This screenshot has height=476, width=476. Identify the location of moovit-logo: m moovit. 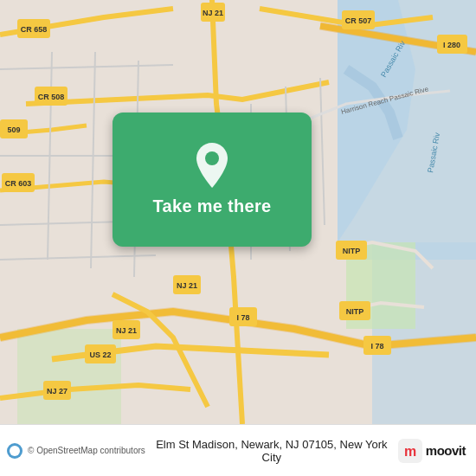
(432, 451).